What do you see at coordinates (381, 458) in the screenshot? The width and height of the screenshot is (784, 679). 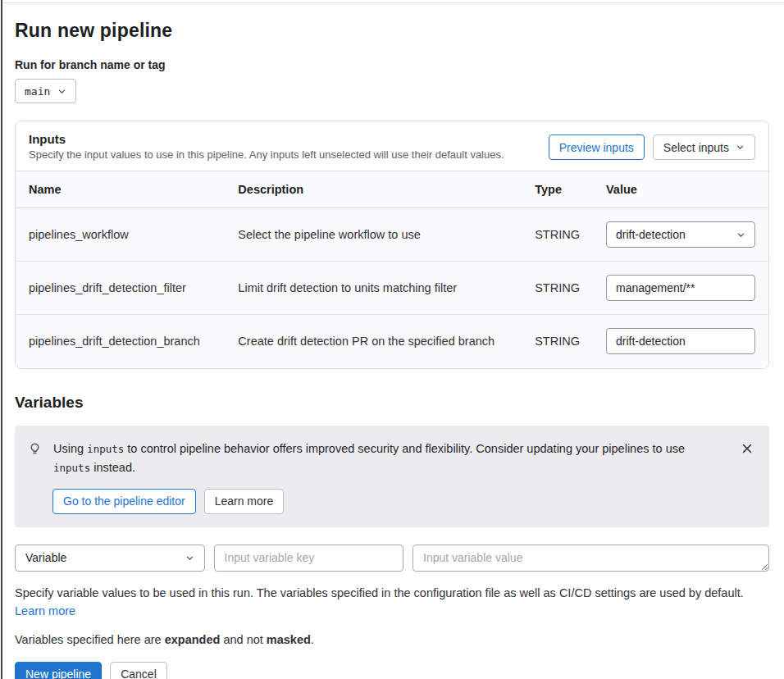 I see `banner-message: Using inputs to control pipeline behavio…` at bounding box center [381, 458].